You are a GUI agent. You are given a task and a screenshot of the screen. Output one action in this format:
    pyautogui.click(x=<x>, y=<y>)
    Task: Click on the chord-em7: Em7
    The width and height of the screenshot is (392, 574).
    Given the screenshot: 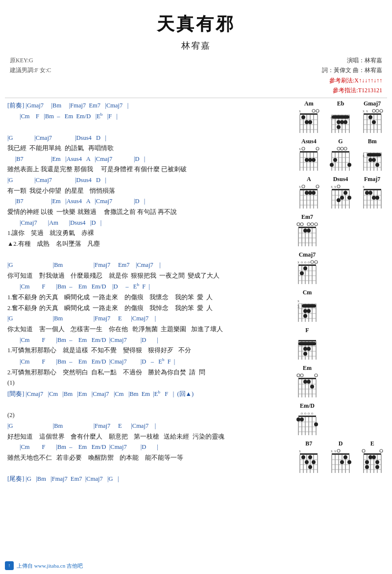 What is the action you would take?
    pyautogui.click(x=307, y=231)
    